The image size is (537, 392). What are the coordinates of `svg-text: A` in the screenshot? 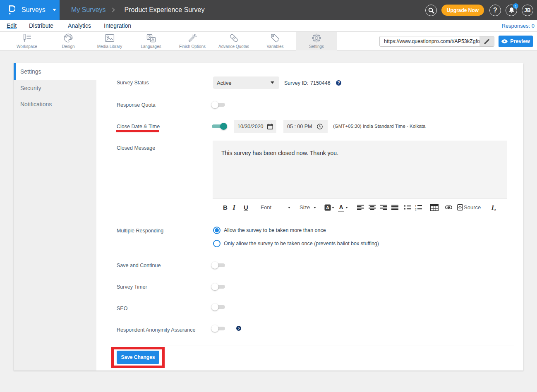 It's located at (328, 208).